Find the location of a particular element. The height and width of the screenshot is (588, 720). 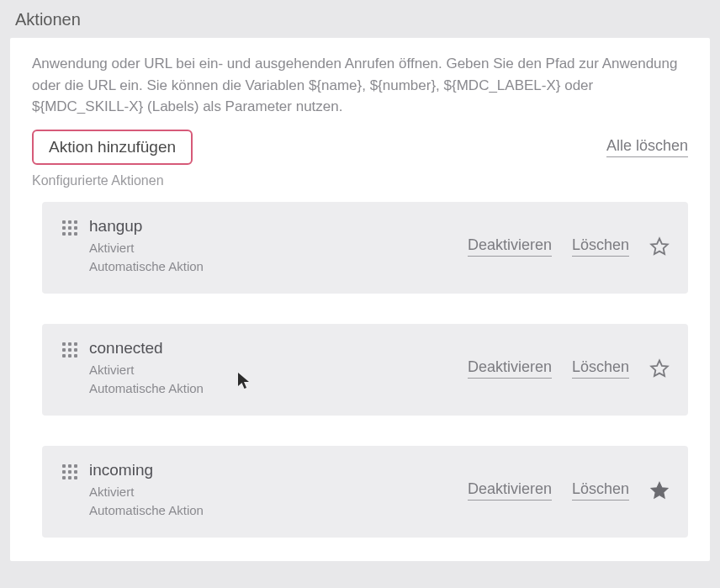

toolbar: Aktion hinzufügen Alle löschen is located at coordinates (360, 147).